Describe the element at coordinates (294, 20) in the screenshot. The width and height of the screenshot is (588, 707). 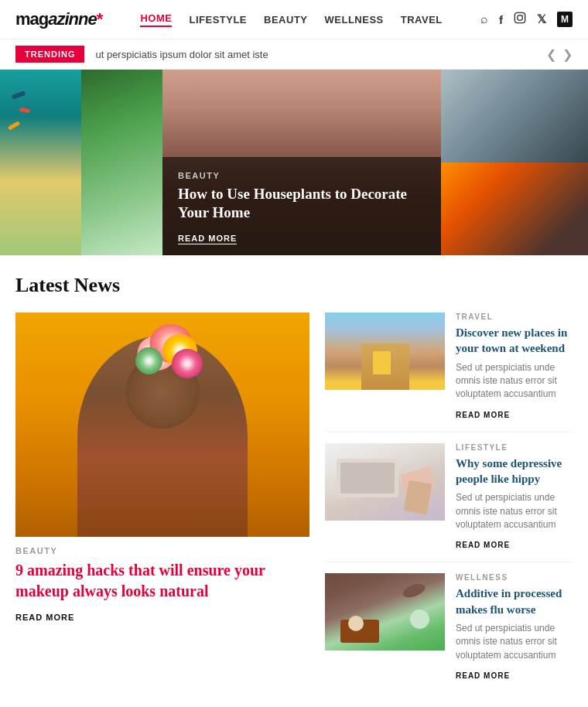
I see `site-header: magazinne* HOME LIFESTYLE BEAUTY WELLNES…` at that location.